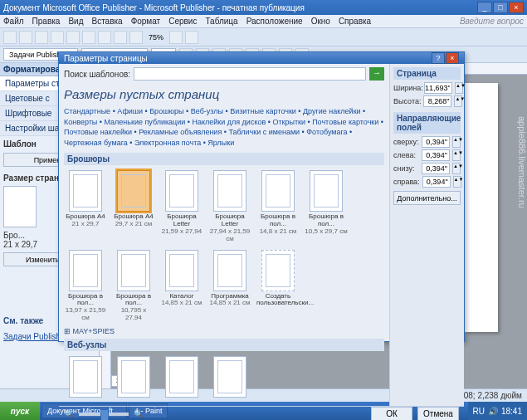 Image resolution: width=527 pixels, height=420 pixels. What do you see at coordinates (427, 198) in the screenshot?
I see `more-options-button: Дополнительно...` at bounding box center [427, 198].